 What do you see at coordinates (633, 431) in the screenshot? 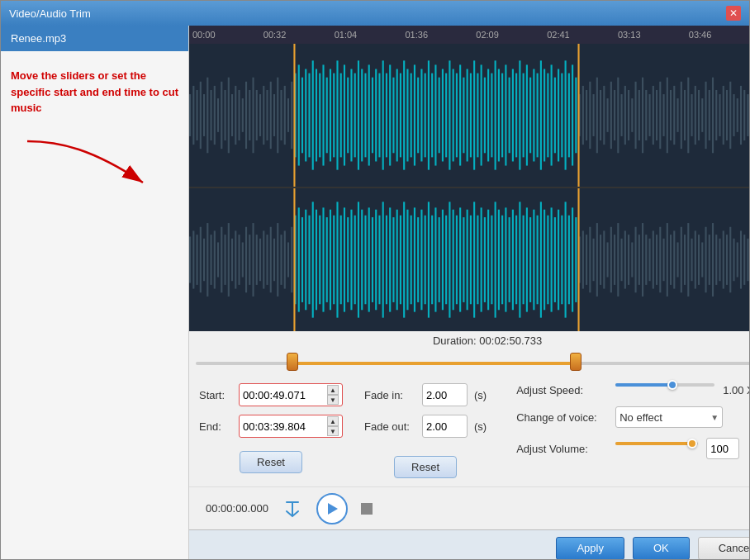
I see `right-controls: Adjust Speed: 1.00 X` at bounding box center [633, 431].